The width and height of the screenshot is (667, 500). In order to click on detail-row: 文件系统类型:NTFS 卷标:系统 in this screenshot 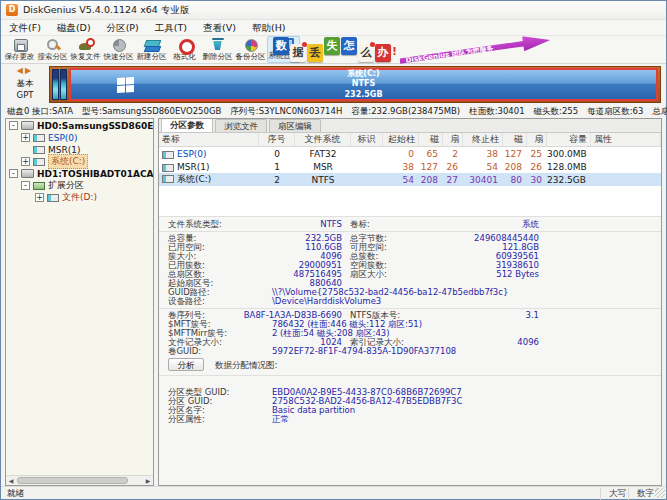, I will do `click(410, 224)`.